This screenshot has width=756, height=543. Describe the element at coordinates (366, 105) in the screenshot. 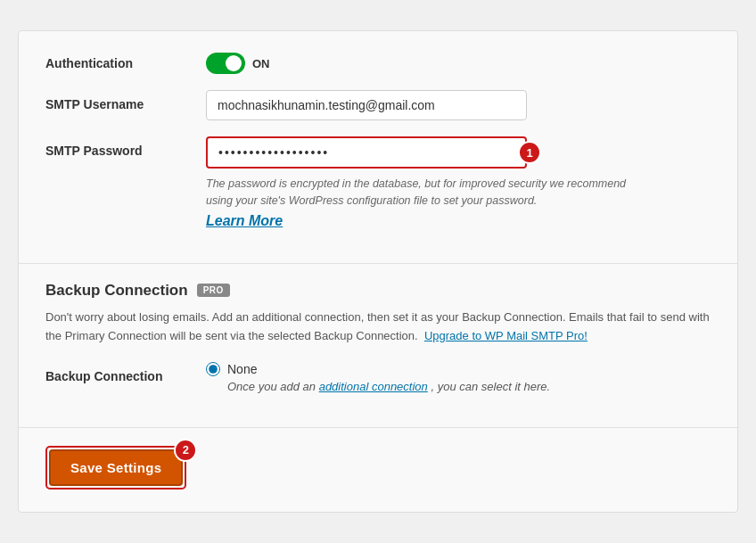

I see `smtp-username-input` at that location.